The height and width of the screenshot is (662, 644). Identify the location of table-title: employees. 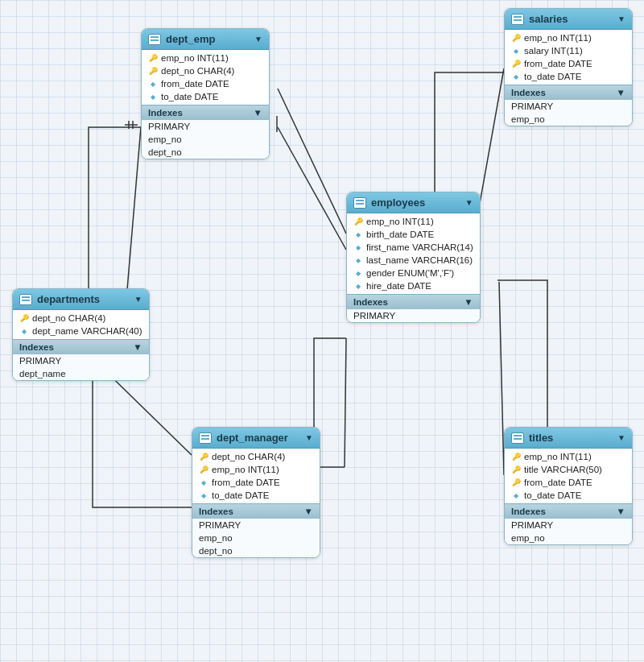
(398, 203).